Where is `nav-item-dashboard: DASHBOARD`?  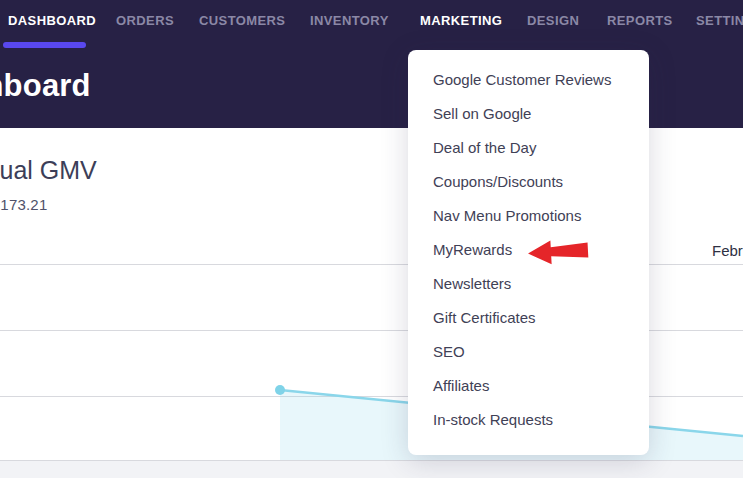 nav-item-dashboard: DASHBOARD is located at coordinates (52, 20).